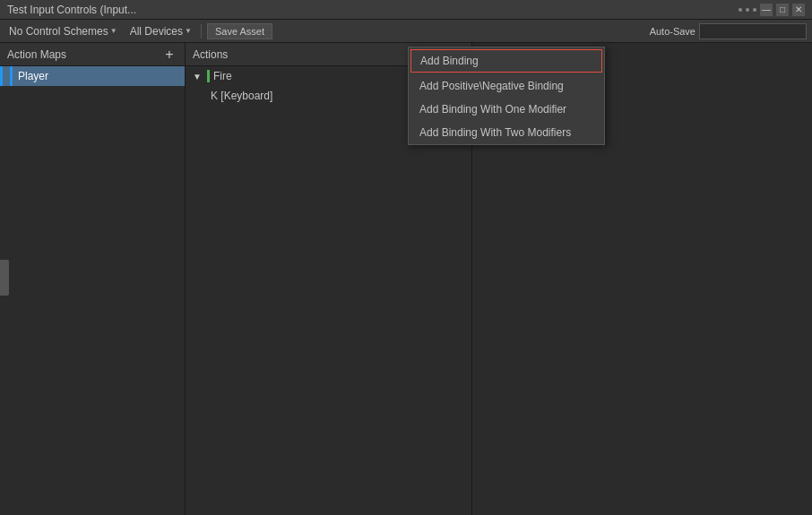  I want to click on control-schemes-label: No Control Schemes, so click(59, 31).